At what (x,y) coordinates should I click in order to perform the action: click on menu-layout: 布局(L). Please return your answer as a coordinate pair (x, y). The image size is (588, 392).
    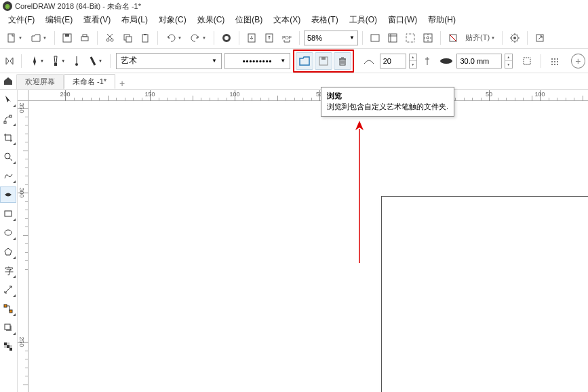
    Looking at the image, I should click on (134, 20).